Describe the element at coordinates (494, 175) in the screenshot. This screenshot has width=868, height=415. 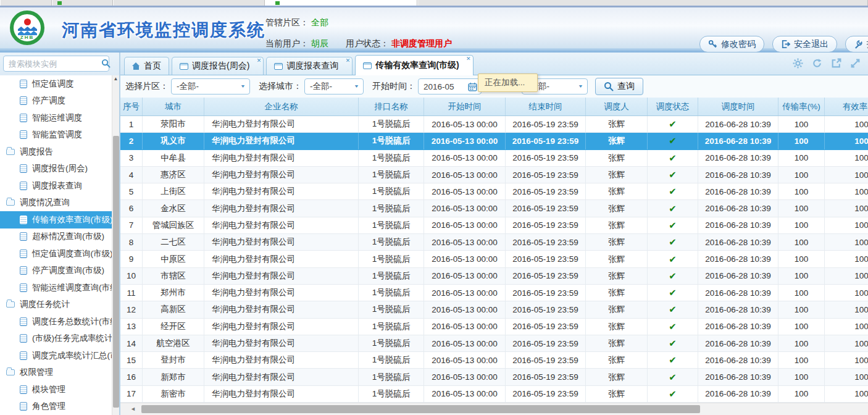
I see `table-row: 4惠济区华润电力登封有限公司1号脱硫后2016-05-13 00:002016-…` at that location.